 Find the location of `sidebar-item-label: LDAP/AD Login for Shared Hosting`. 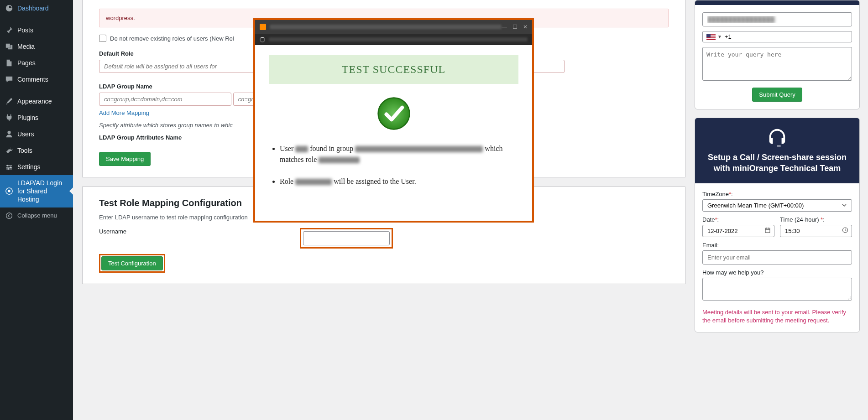

sidebar-item-label: LDAP/AD Login for Shared Hosting is located at coordinates (43, 192).